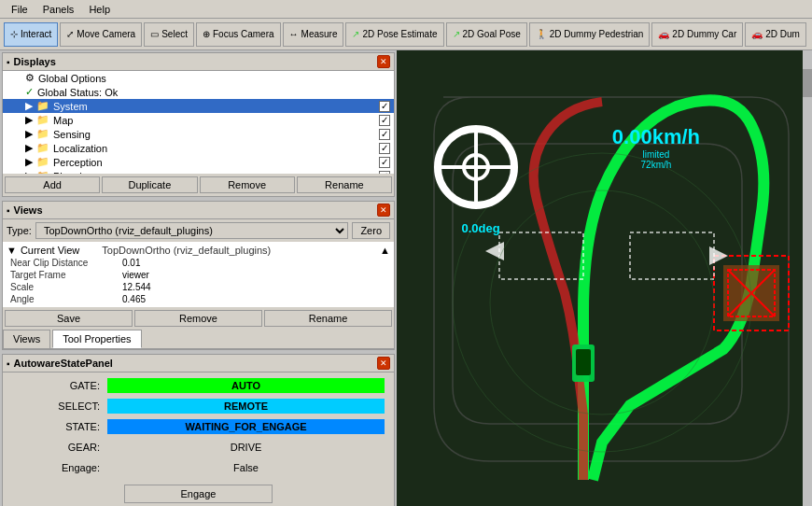 The image size is (812, 506). I want to click on focus-camera-button: ⊕ Focus Camera, so click(239, 35).